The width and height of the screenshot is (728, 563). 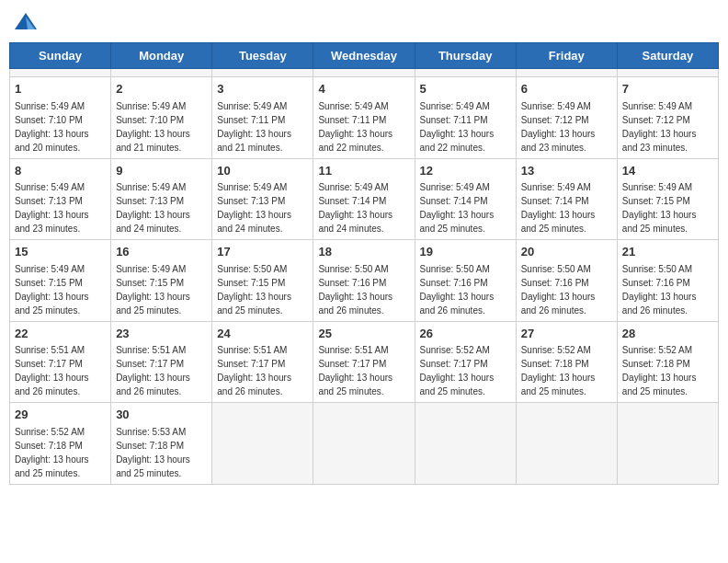 I want to click on day-number: 9, so click(x=162, y=171).